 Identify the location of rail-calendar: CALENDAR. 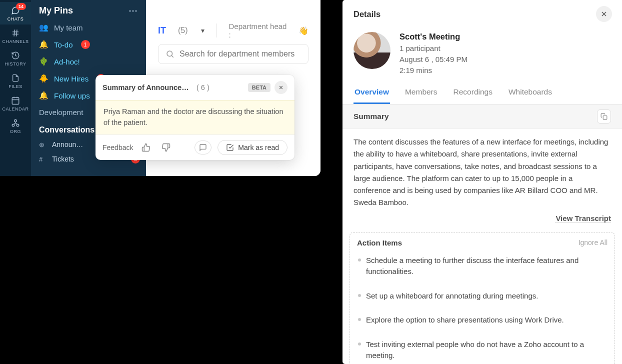
(16, 103).